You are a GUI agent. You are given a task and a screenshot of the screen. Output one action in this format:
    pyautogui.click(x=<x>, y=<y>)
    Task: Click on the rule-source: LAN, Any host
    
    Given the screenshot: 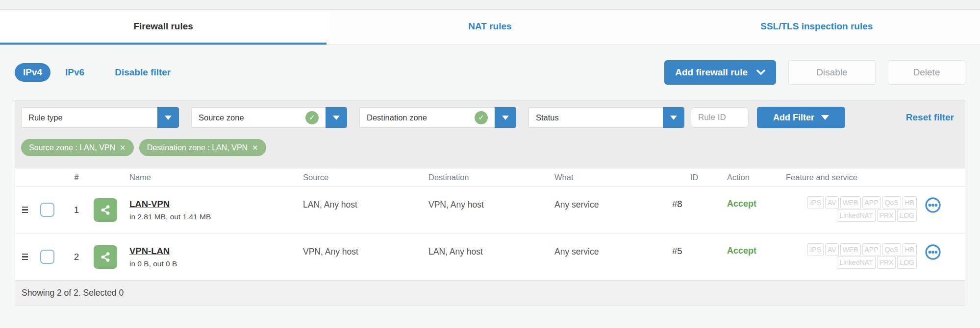 What is the action you would take?
    pyautogui.click(x=366, y=210)
    